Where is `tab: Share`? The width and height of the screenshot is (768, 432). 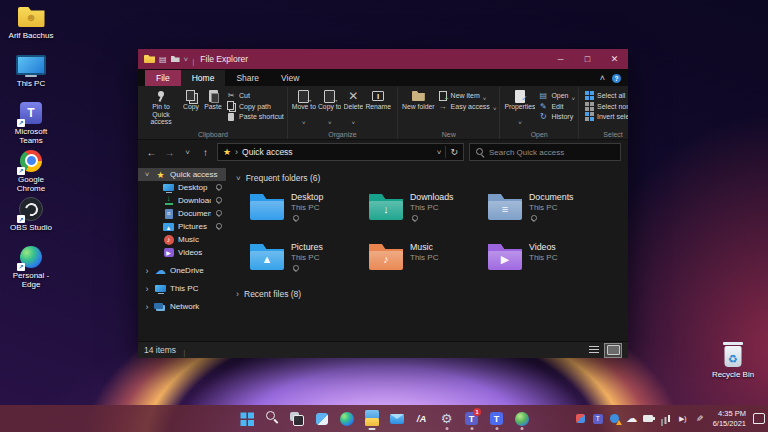 tab: Share is located at coordinates (248, 78).